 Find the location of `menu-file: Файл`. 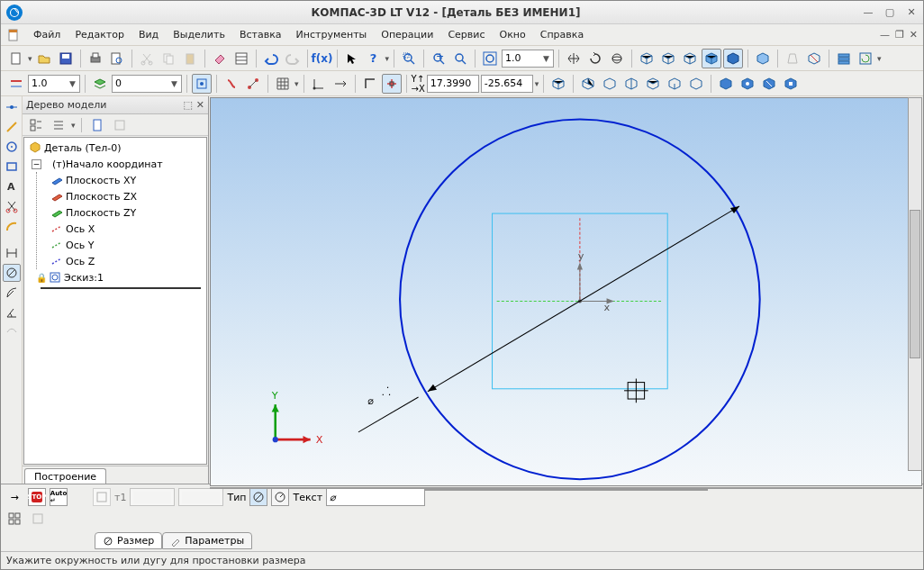

menu-file: Файл is located at coordinates (47, 34).